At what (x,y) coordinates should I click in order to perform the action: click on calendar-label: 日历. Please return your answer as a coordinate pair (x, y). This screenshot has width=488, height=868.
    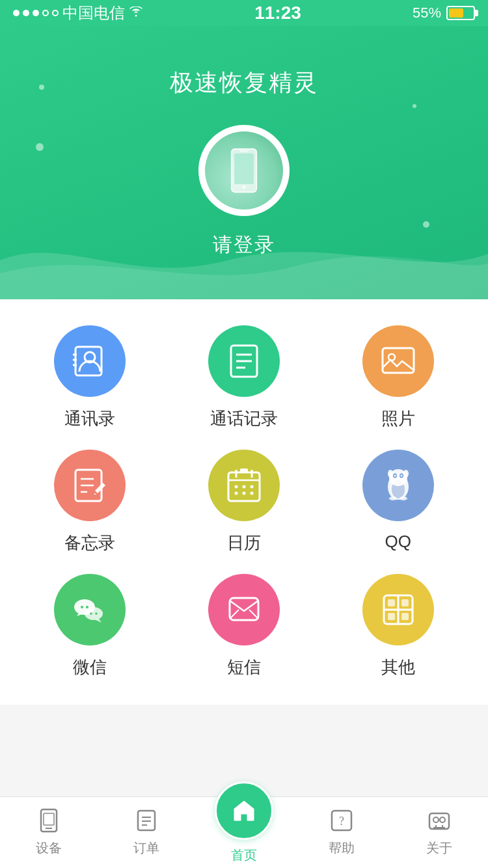
    Looking at the image, I should click on (244, 543).